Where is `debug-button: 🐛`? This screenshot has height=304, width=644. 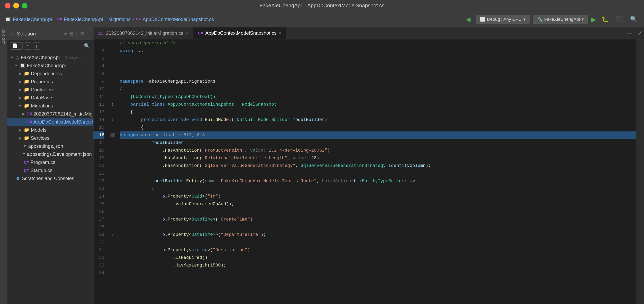 debug-button: 🐛 is located at coordinates (605, 19).